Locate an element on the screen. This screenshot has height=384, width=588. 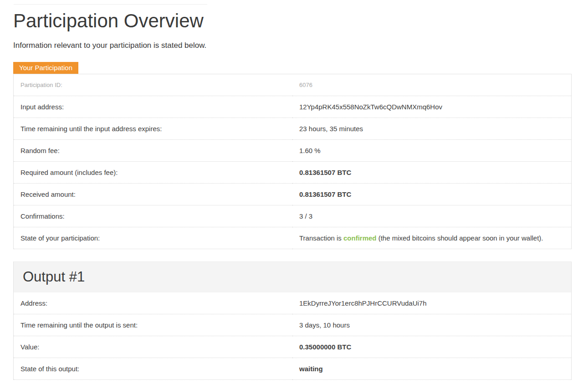
output-1-header: Output #1 is located at coordinates (292, 277).